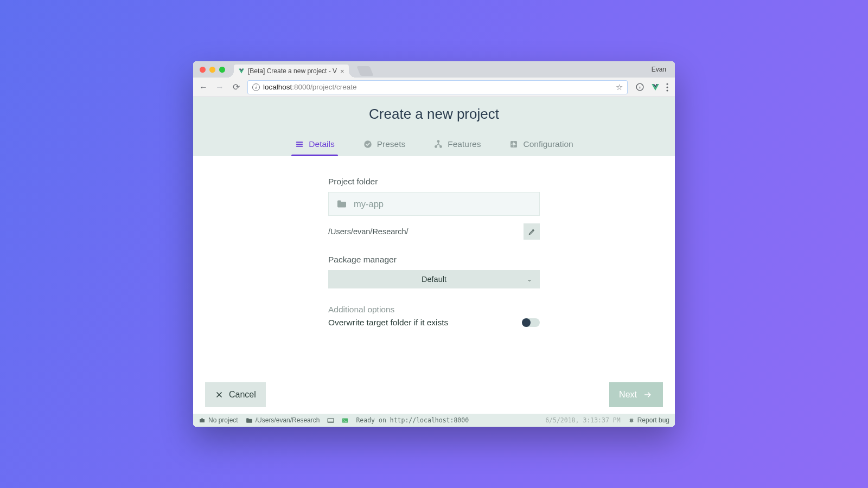  I want to click on tab-details: Details, so click(315, 144).